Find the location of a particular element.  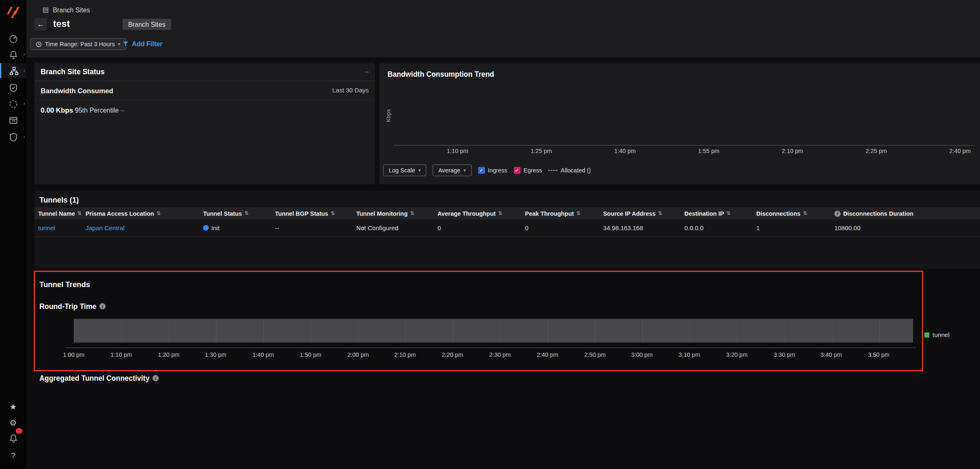

column-header-bgp-status: Tunnel BGP Status ⇅ is located at coordinates (312, 214).